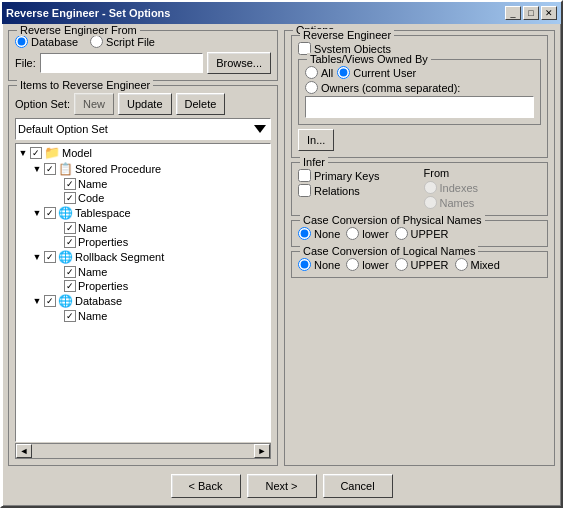  What do you see at coordinates (50, 257) in the screenshot?
I see `checkbox-rb: ✓` at bounding box center [50, 257].